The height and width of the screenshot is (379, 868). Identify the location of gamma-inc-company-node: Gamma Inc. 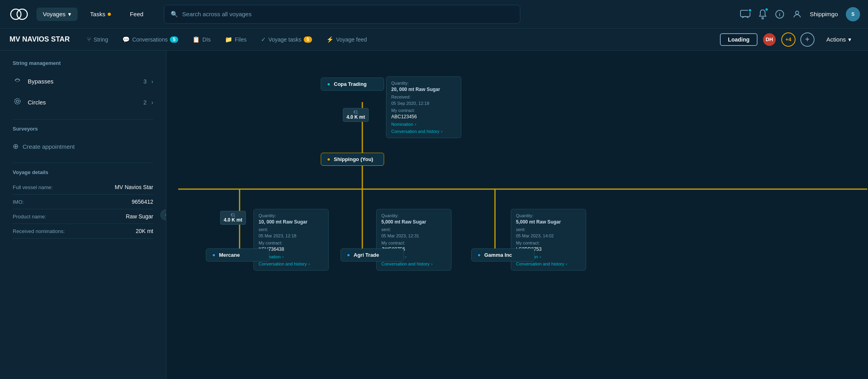
(503, 255).